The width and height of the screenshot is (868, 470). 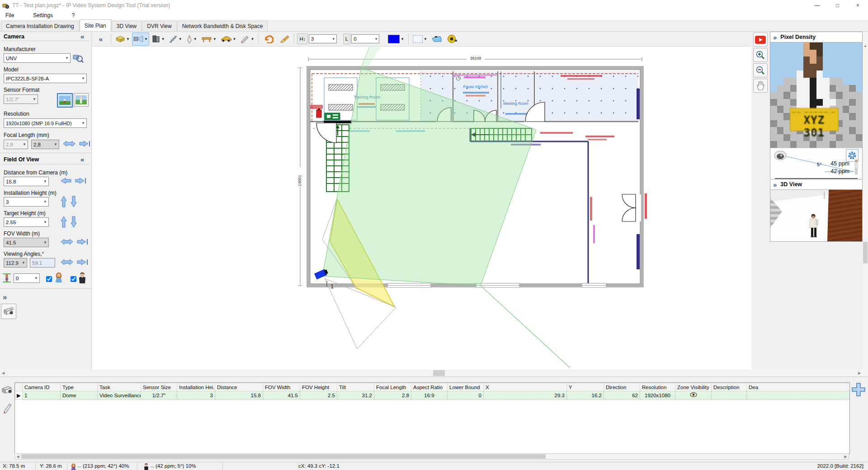 I want to click on panel-expand-icon-2: », so click(x=775, y=184).